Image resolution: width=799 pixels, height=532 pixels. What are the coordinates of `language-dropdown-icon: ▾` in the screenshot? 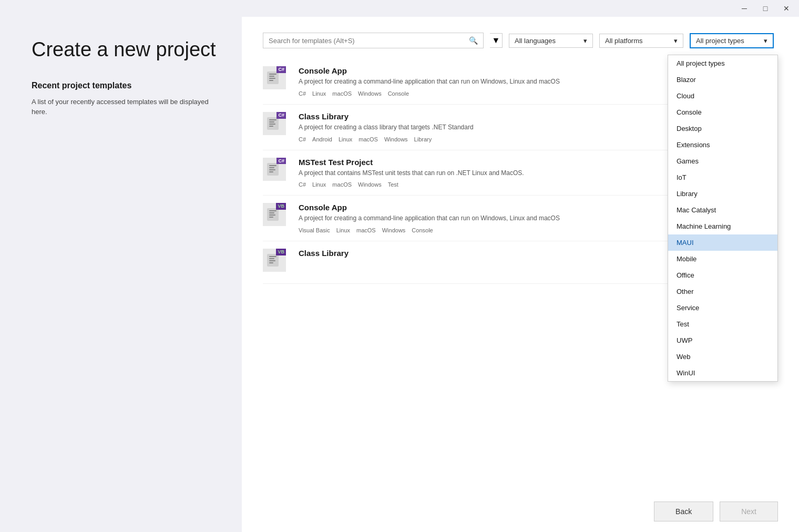 It's located at (586, 41).